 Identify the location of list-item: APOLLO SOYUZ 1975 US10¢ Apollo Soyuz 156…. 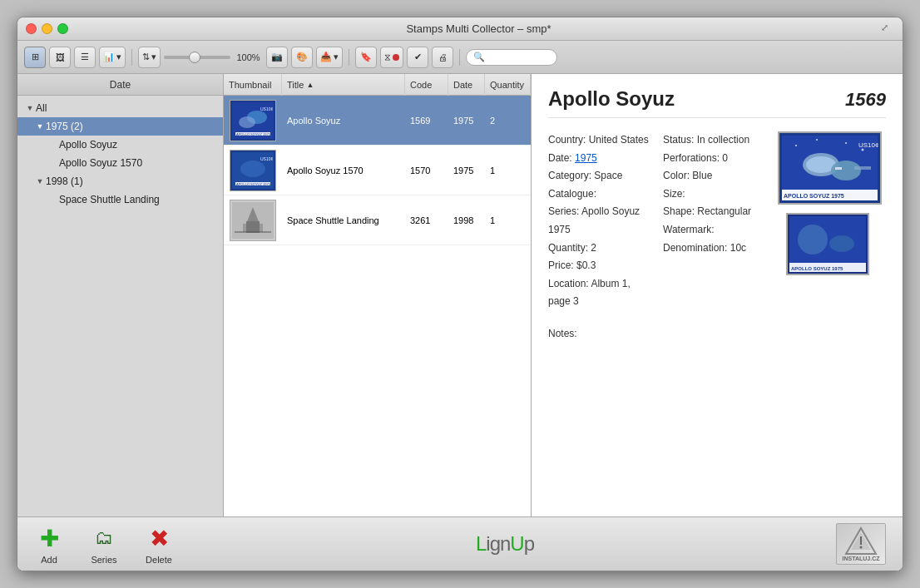
(378, 121).